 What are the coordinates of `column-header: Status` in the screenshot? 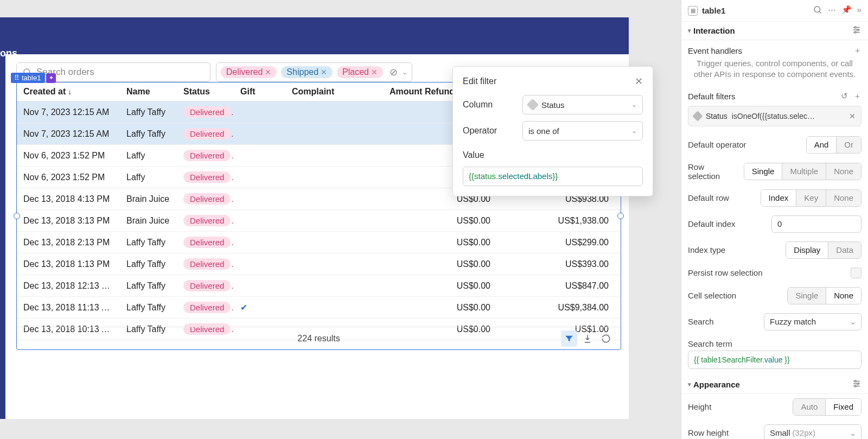 It's located at (205, 92).